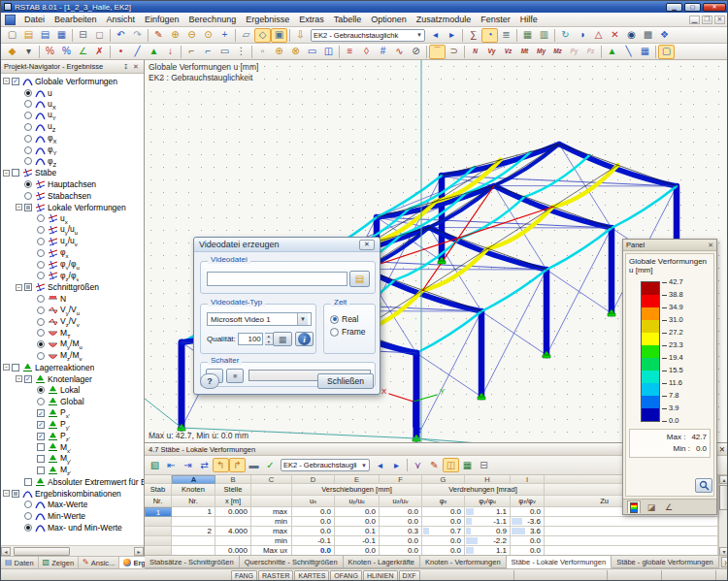 The image size is (728, 581). What do you see at coordinates (72, 242) in the screenshot?
I see `tree-item: uz/uv` at bounding box center [72, 242].